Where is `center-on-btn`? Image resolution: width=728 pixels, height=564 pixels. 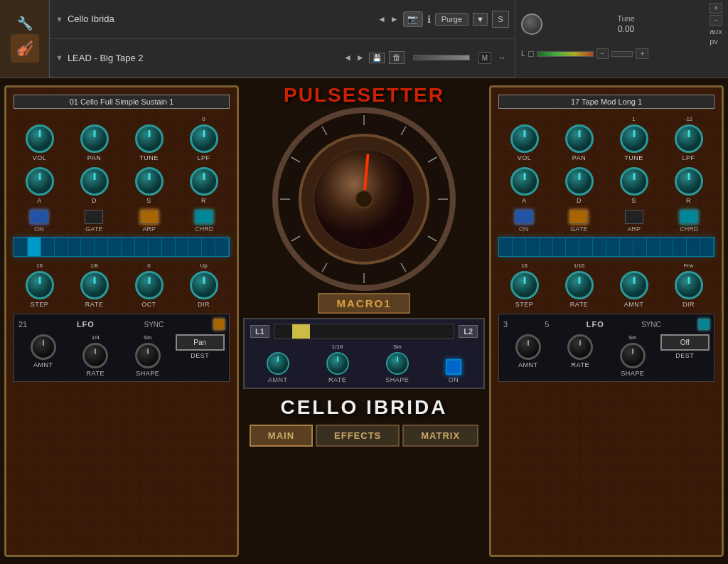
center-on-btn is located at coordinates (454, 367).